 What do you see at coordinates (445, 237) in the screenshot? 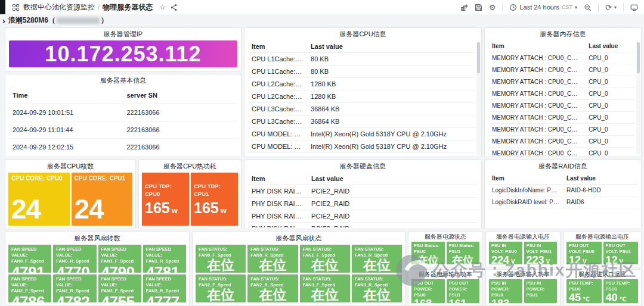
I see `panel-title: 服务器电源状态` at bounding box center [445, 237].